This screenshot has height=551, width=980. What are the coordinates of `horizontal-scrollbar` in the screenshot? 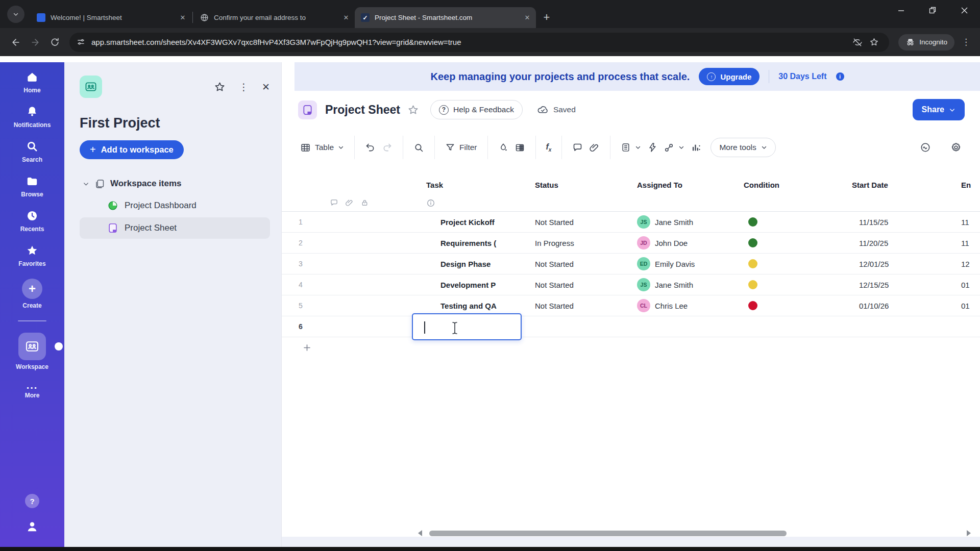 It's located at (631, 533).